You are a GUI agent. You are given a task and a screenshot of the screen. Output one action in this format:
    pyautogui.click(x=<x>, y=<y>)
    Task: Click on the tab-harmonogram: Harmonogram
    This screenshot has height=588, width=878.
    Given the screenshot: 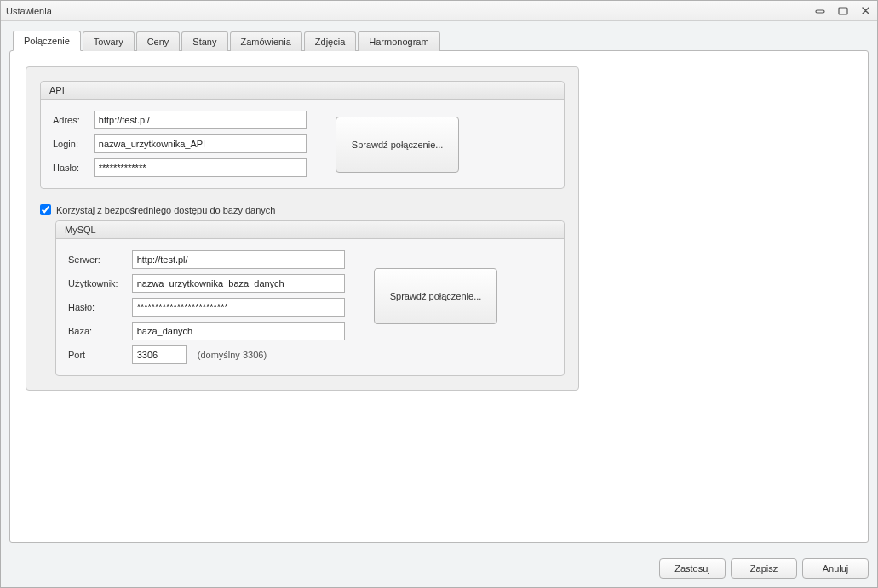 What is the action you would take?
    pyautogui.click(x=399, y=41)
    